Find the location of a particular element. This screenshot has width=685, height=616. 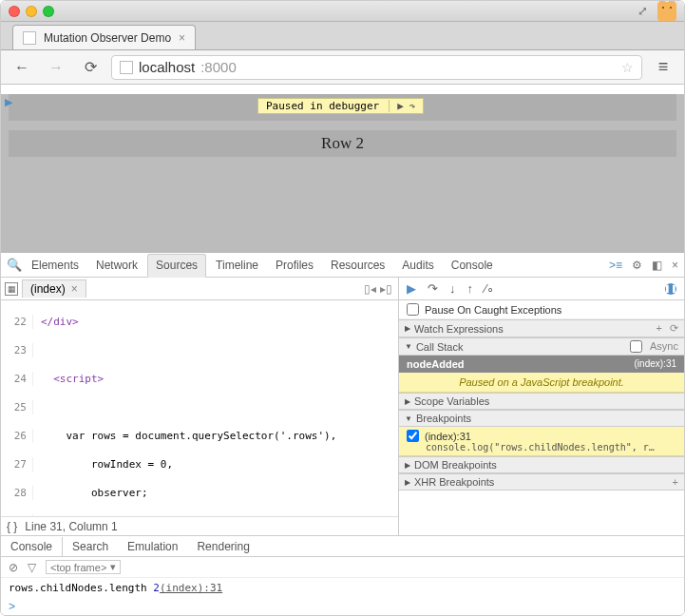

drawer-tab-emulation: Emulation is located at coordinates (152, 547).